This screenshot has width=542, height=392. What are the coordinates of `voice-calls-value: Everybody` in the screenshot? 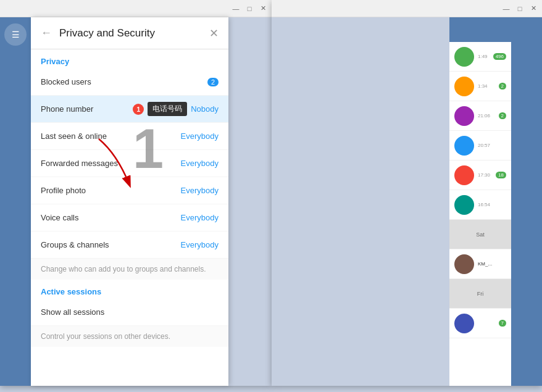 It's located at (200, 217).